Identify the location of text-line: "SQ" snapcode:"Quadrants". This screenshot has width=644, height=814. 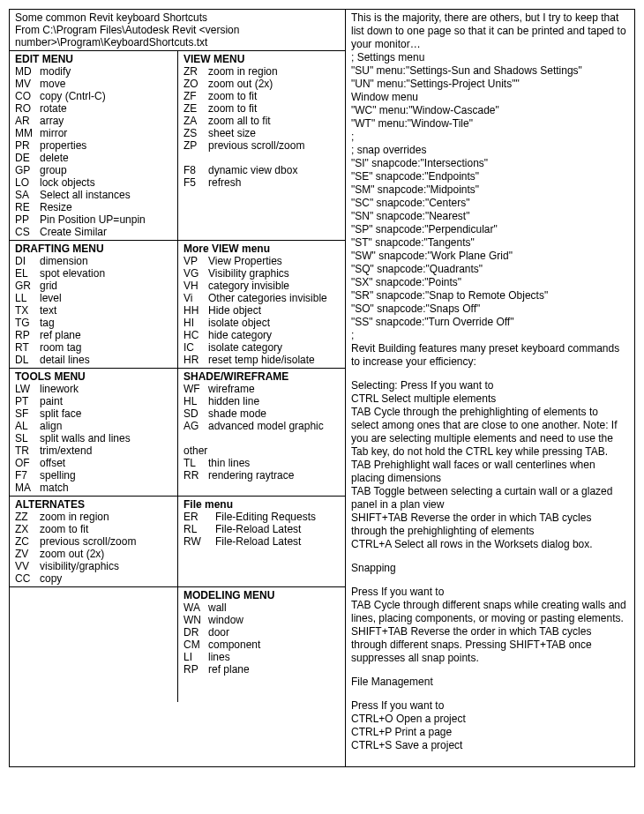
(489, 270).